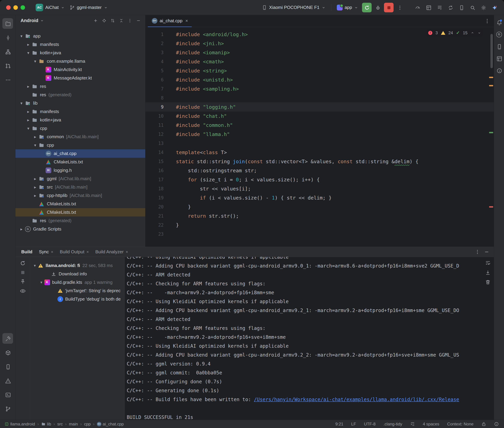 The width and height of the screenshot is (504, 428). Describe the element at coordinates (80, 103) in the screenshot. I see `tree-item-lib: ▾lib` at that location.